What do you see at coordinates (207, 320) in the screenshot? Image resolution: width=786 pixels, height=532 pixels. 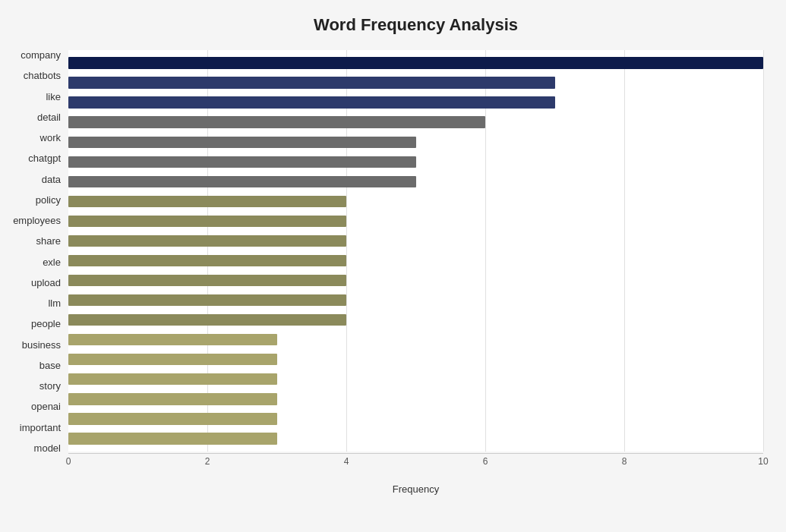 I see `bar-people` at bounding box center [207, 320].